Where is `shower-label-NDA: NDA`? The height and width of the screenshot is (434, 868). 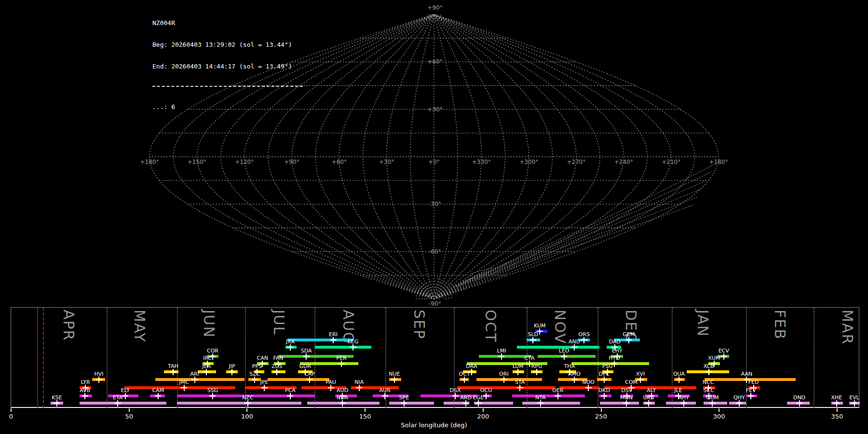
shower-label-NDA: NDA is located at coordinates (342, 398).